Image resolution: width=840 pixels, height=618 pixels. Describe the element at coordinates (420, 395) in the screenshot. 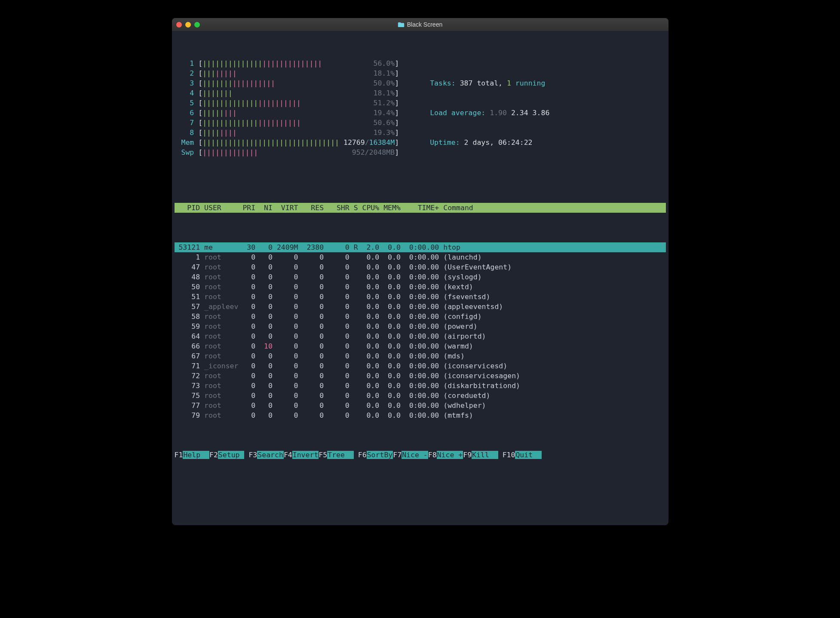

I see `process-row: 75root000000.00.00:00.00(coreduetd)` at that location.